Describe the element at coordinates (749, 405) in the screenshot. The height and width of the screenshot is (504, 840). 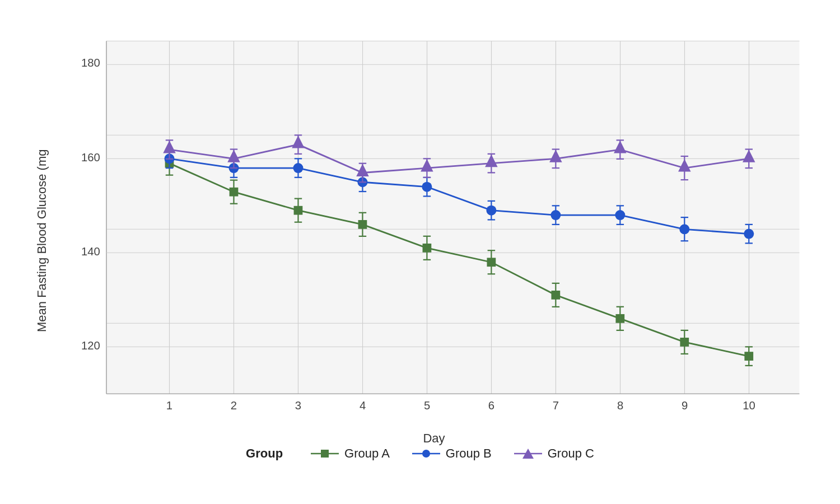
I see `x-tick-10: 10` at that location.